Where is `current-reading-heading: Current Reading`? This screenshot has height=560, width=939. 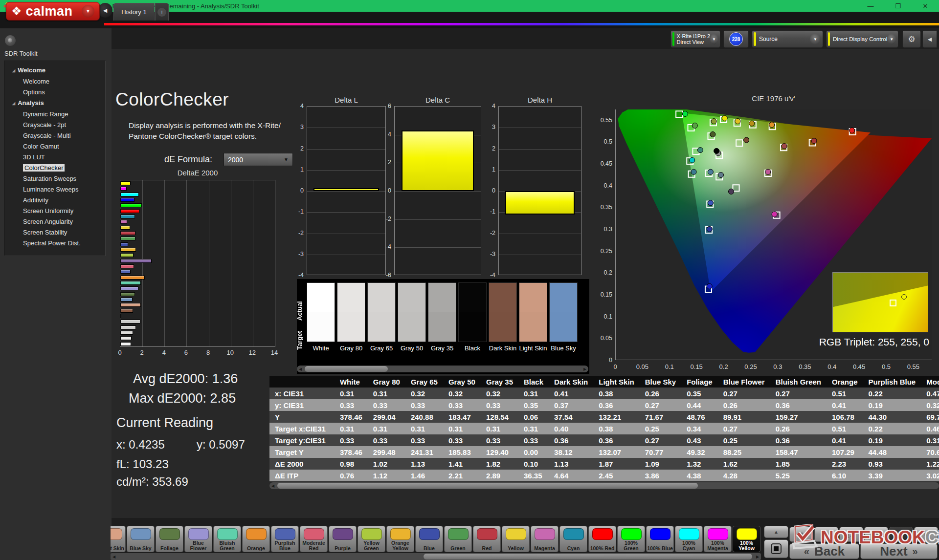 current-reading-heading: Current Reading is located at coordinates (165, 423).